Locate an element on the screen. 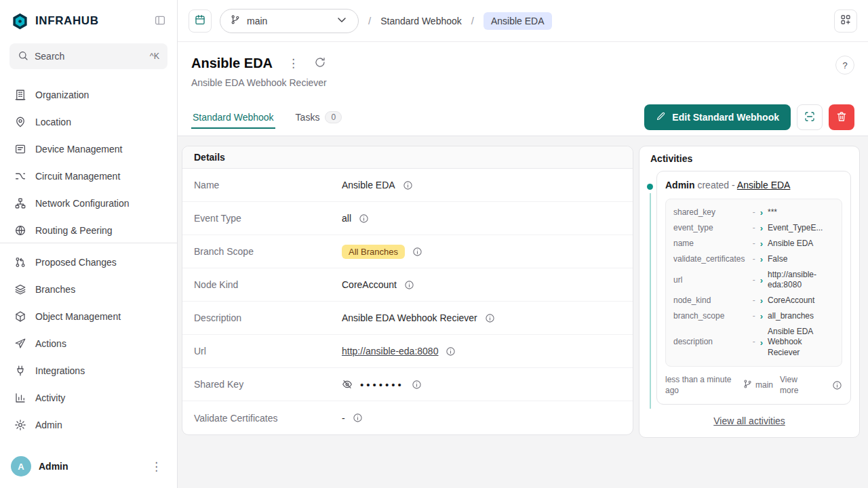 Image resolution: width=868 pixels, height=488 pixels. plug-icon is located at coordinates (20, 371).